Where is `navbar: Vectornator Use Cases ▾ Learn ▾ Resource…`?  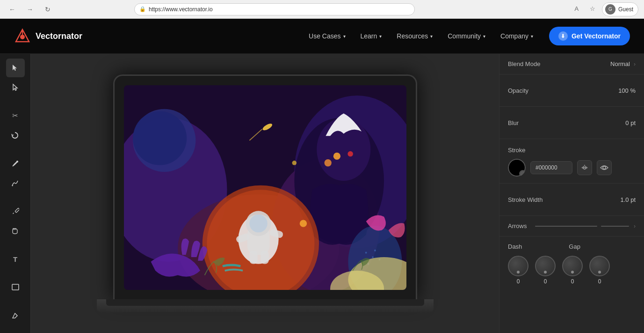
navbar: Vectornator Use Cases ▾ Learn ▾ Resource… is located at coordinates (322, 37).